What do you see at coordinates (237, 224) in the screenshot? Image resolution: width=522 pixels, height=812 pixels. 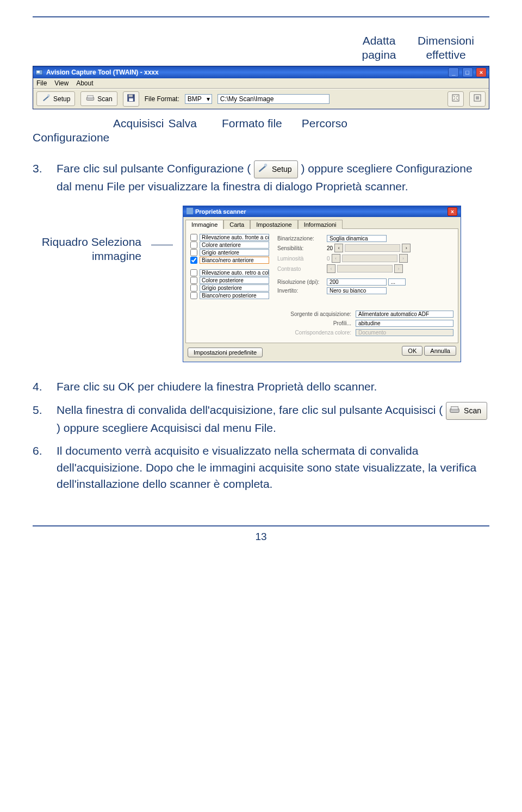 I see `tab-carta: Carta` at bounding box center [237, 224].